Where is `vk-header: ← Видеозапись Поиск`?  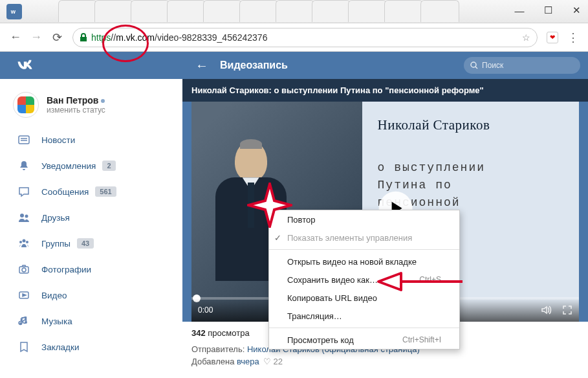 vk-header: ← Видеозапись Поиск is located at coordinates (294, 65).